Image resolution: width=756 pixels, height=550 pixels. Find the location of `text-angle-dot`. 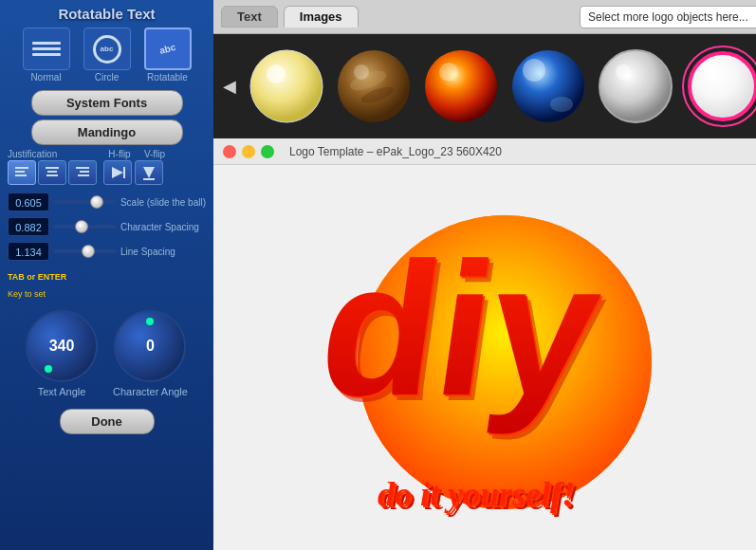

text-angle-dot is located at coordinates (48, 369).